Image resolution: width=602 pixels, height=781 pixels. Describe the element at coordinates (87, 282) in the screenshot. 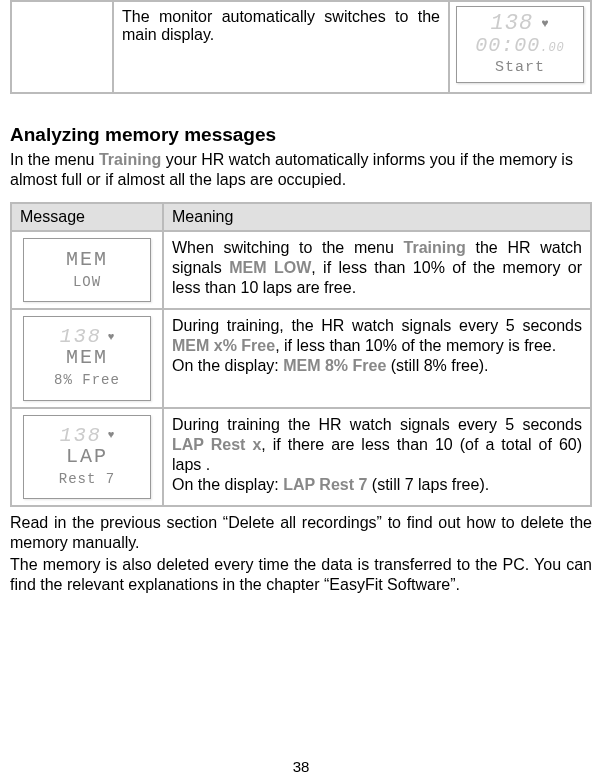

I see `lcd-memlow-r3: LOW` at that location.